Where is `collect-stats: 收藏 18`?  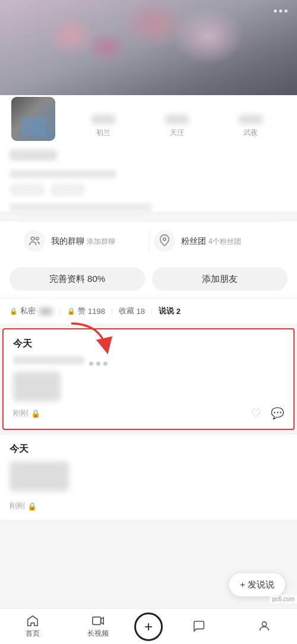
collect-stats: 收藏 18 is located at coordinates (132, 311).